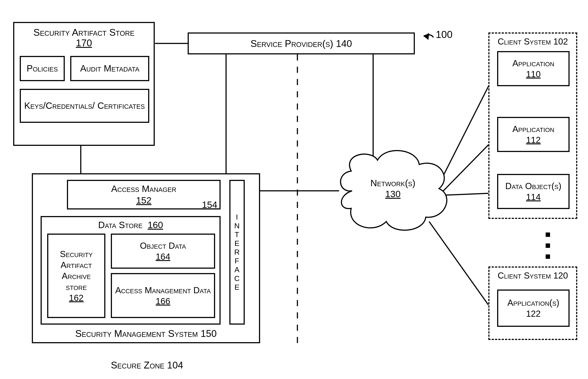  I want to click on access-manager-label: Access Manager, so click(144, 189).